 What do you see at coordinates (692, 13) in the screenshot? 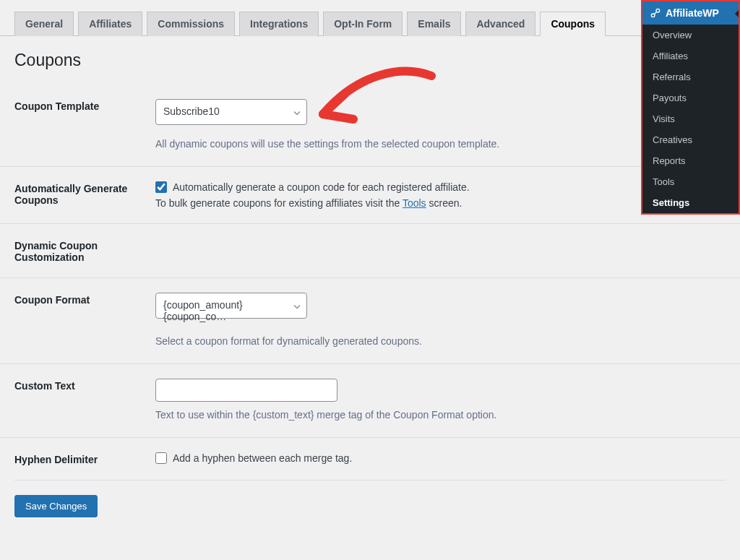
I see `flyout-title: AffiliateWP` at bounding box center [692, 13].